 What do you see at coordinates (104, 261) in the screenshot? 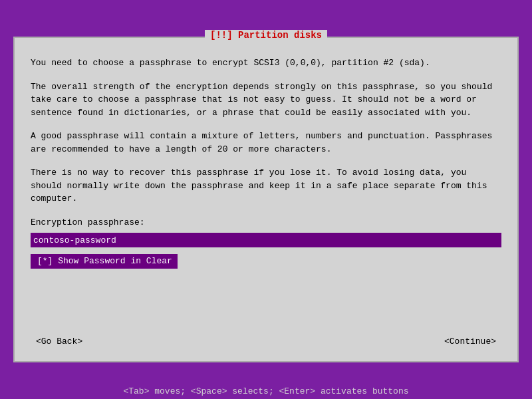
I see `show-password-checkbox: [*] Show Password in Clear` at bounding box center [104, 261].